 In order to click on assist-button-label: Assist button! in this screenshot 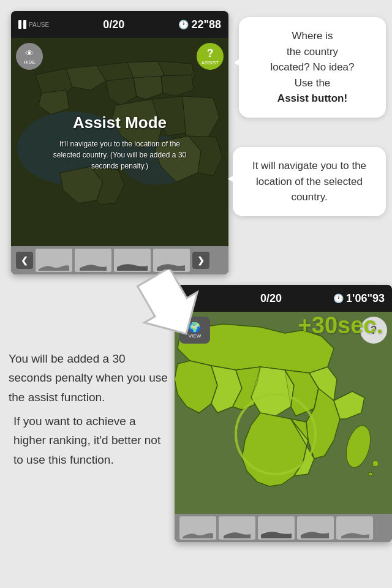, I will do `click(312, 98)`.